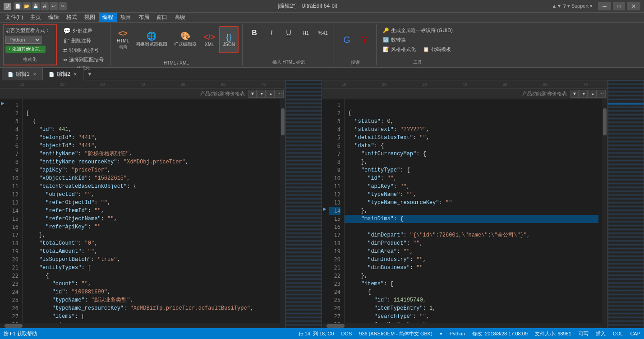 The width and height of the screenshot is (644, 339). What do you see at coordinates (271, 33) in the screenshot?
I see `italic-button: I` at bounding box center [271, 33].